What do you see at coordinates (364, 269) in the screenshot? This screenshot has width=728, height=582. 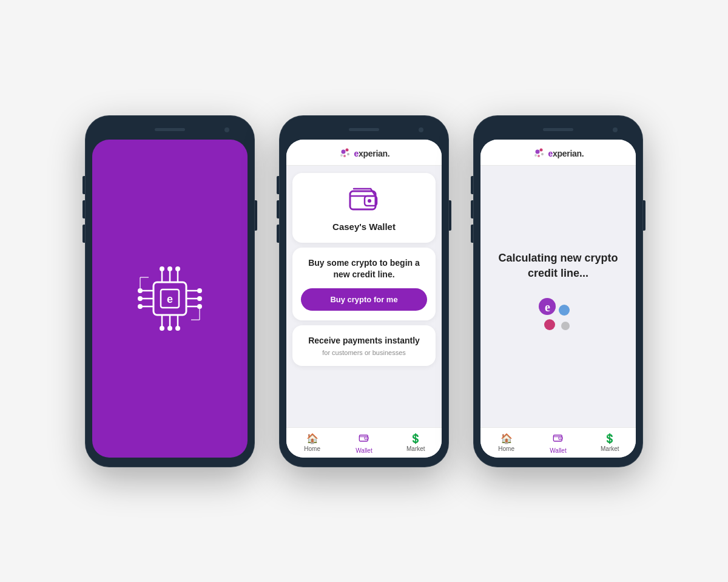 I see `crypto-description: Buy some crypto to begin a new credit li…` at bounding box center [364, 269].